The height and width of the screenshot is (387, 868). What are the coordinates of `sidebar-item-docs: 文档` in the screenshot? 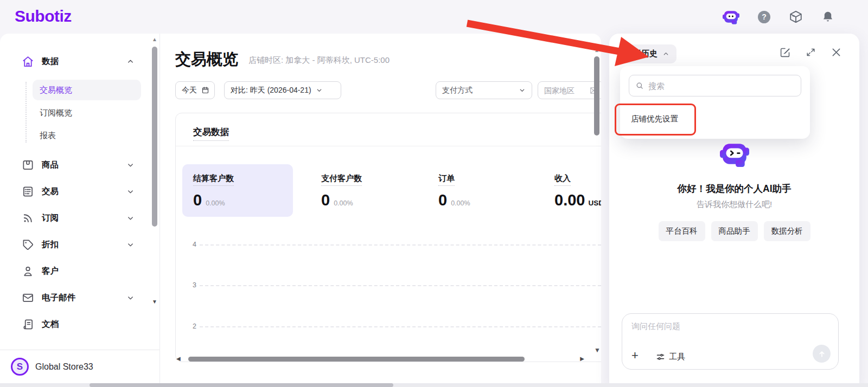 It's located at (80, 324).